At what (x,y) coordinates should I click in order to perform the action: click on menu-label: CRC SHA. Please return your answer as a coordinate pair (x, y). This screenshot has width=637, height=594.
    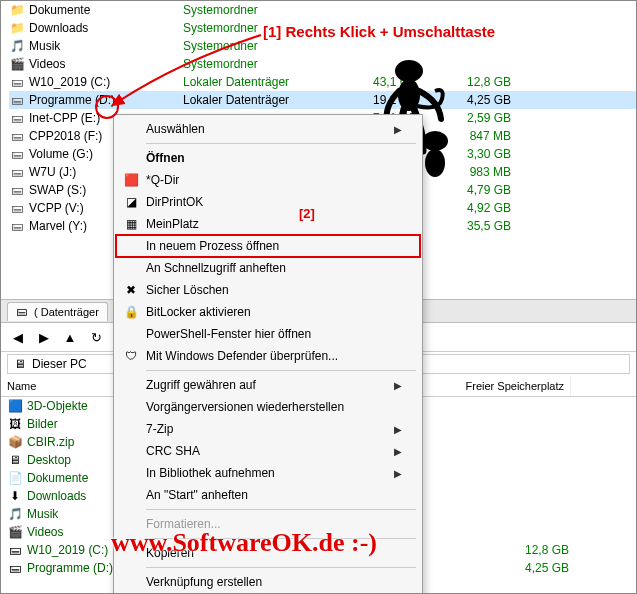
    Looking at the image, I should click on (173, 451).